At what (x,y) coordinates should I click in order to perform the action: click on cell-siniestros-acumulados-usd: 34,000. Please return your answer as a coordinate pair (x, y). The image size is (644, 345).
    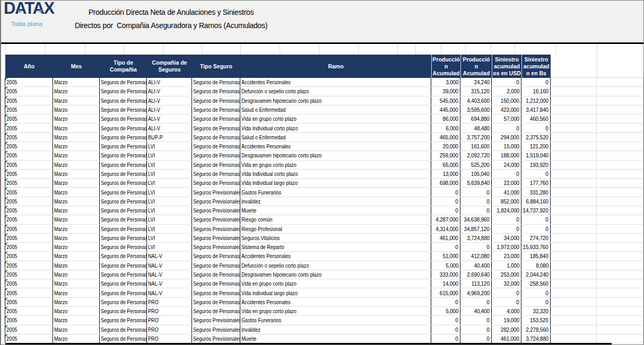
    Looking at the image, I should click on (507, 238).